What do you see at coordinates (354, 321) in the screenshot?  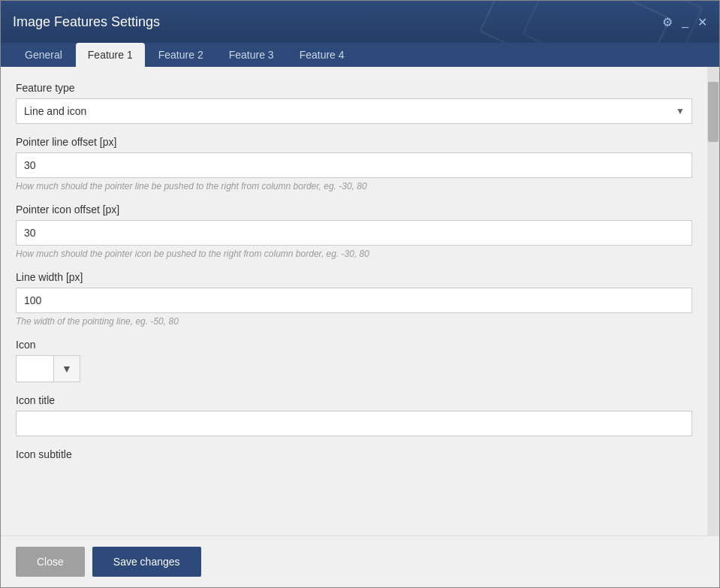 I see `line-width-hint: The width of the pointing line, eg. -50,…` at bounding box center [354, 321].